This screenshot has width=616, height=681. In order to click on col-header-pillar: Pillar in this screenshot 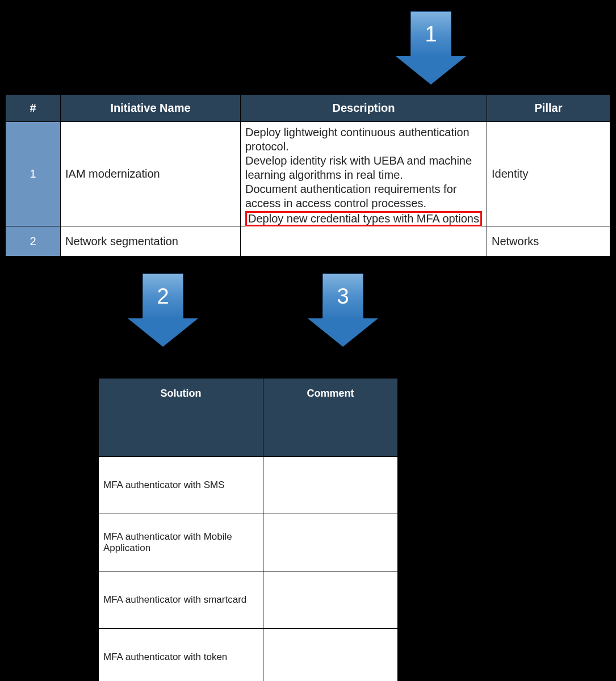, I will do `click(549, 108)`.